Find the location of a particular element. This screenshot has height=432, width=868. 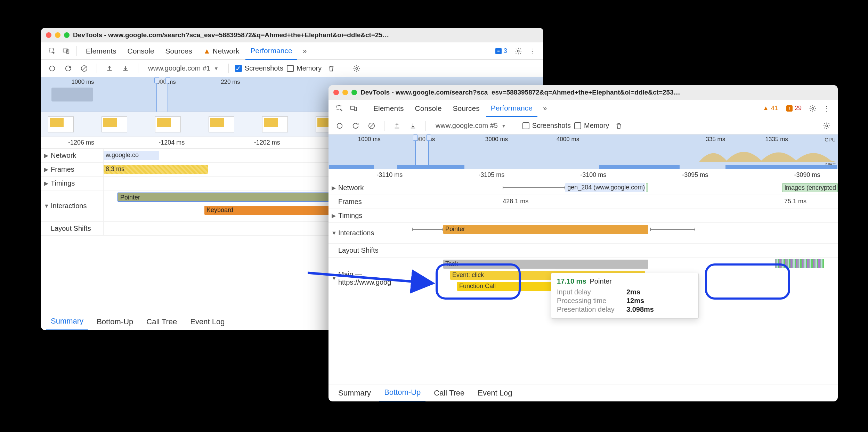

cpu-activity is located at coordinates (768, 154).